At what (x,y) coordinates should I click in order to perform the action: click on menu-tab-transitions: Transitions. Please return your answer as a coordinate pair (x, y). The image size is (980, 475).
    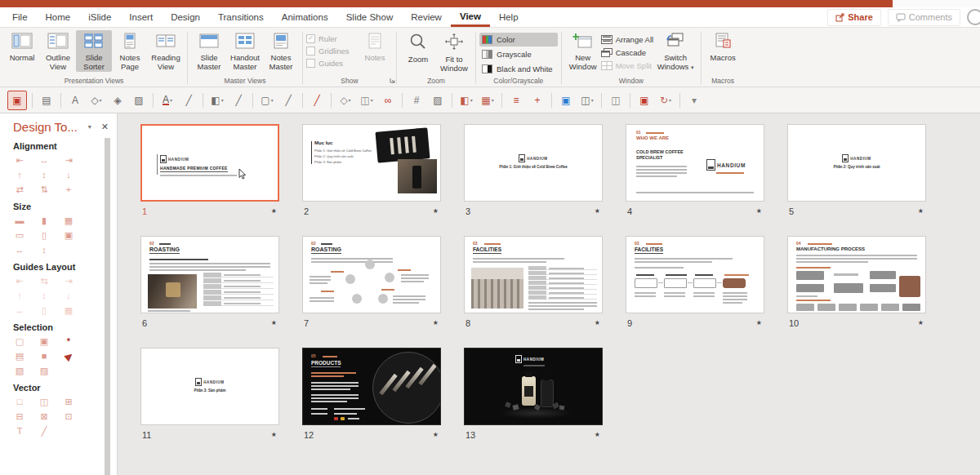
    Looking at the image, I should click on (241, 17).